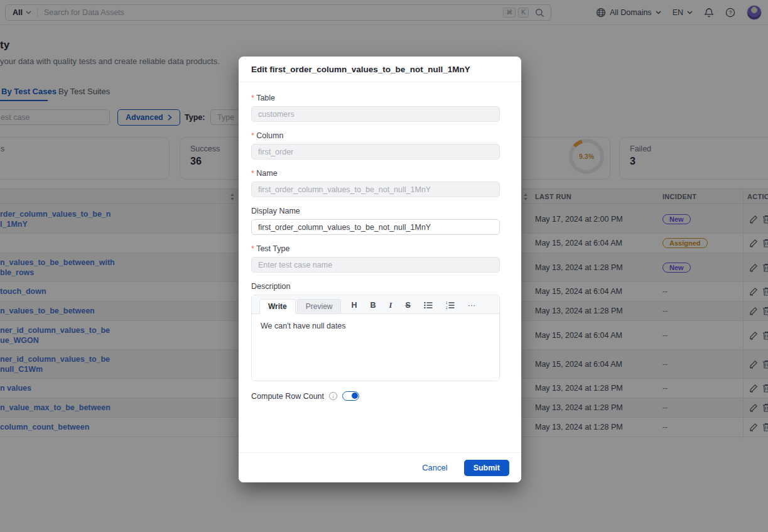  I want to click on italic-icon: I, so click(391, 305).